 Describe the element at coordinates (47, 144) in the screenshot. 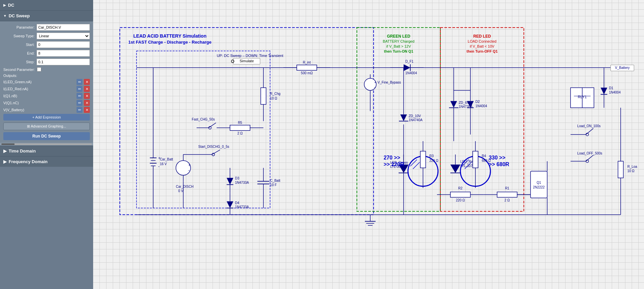

I see `scrollbar-track` at that location.